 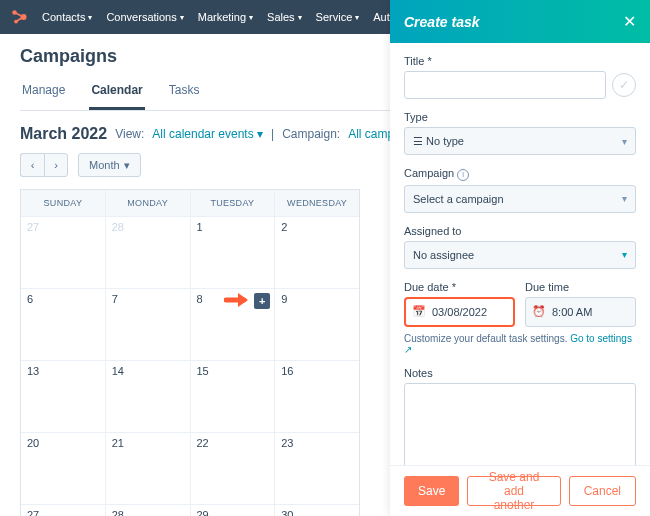 What do you see at coordinates (234, 252) in the screenshot?
I see `calendar-cell: 1` at bounding box center [234, 252].